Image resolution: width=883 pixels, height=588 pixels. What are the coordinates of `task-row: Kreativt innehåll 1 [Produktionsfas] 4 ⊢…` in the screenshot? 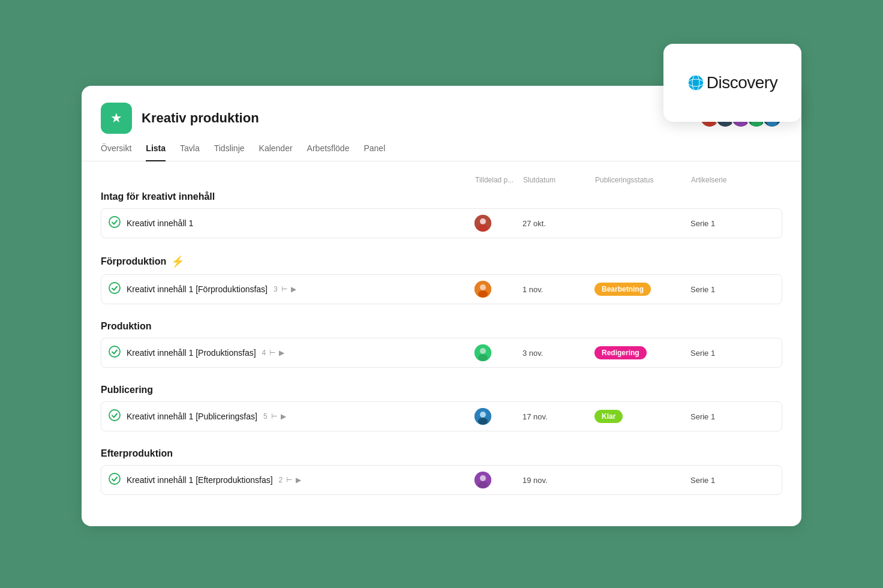 It's located at (442, 353).